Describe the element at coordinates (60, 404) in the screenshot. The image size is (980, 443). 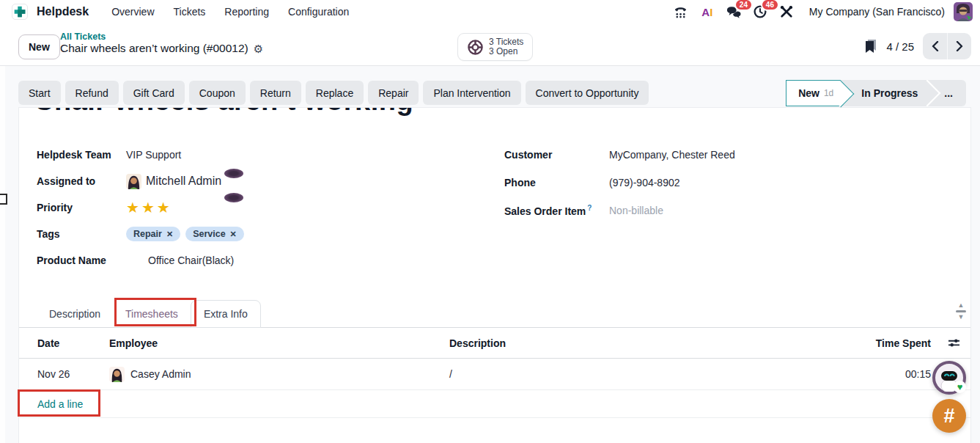
I see `add-a-line-link: Add a line` at that location.